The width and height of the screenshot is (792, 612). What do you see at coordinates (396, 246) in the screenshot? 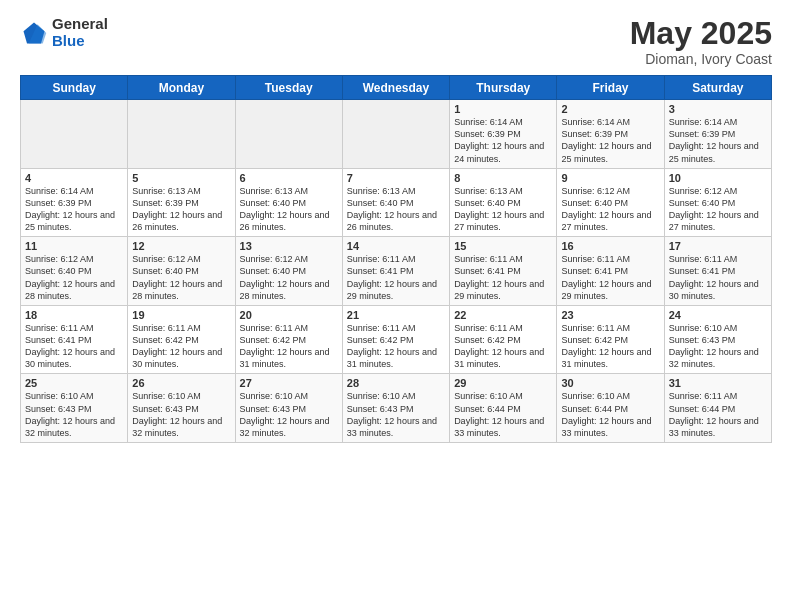
I see `day-number: 14` at bounding box center [396, 246].